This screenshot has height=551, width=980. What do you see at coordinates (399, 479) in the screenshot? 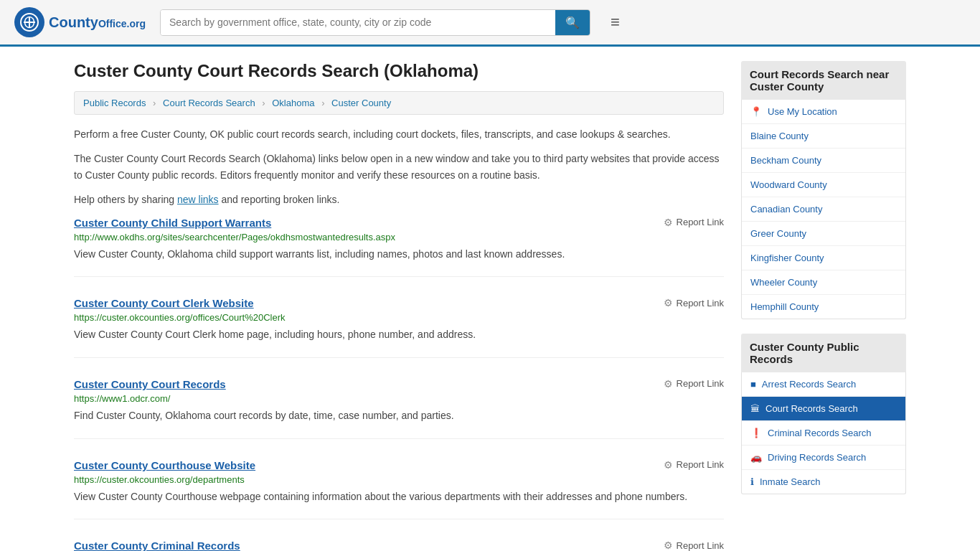
I see `result-url-3: https://custer.okcounties.org/department…` at bounding box center [399, 479].